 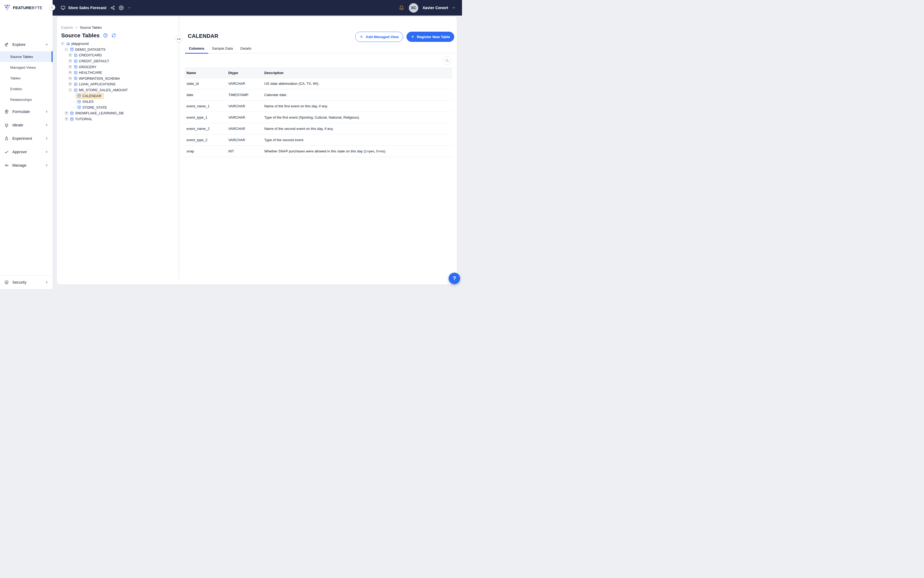 I want to click on tree-node-healthcare: +HEALTHCARE, so click(x=118, y=73).